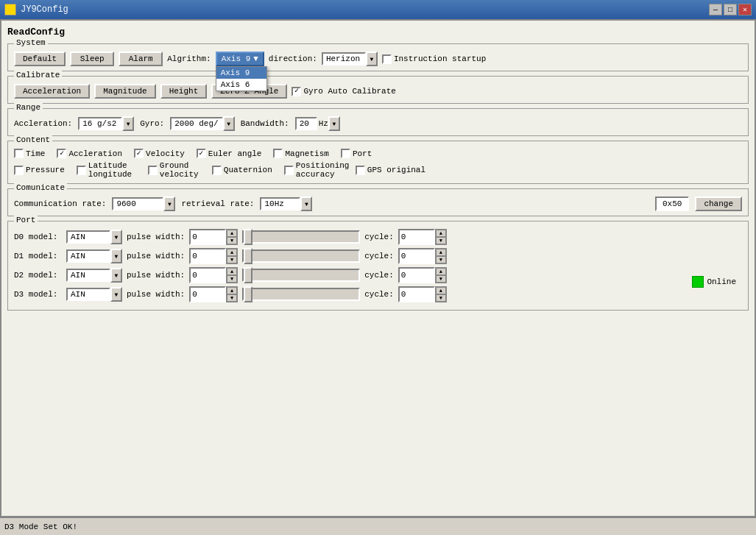 Image resolution: width=756 pixels, height=535 pixels. What do you see at coordinates (350, 59) in the screenshot?
I see `direction-select-container: Herizon ▼` at bounding box center [350, 59].